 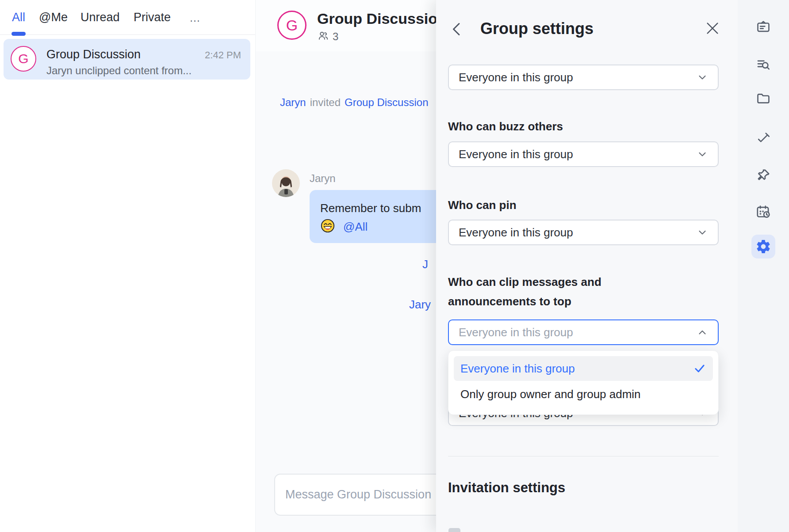 I want to click on section-label-pin: Who can pin, so click(x=482, y=205).